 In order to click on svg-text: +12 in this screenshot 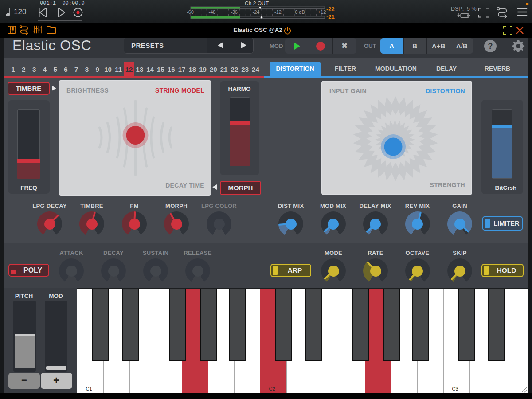, I will do `click(322, 12)`.